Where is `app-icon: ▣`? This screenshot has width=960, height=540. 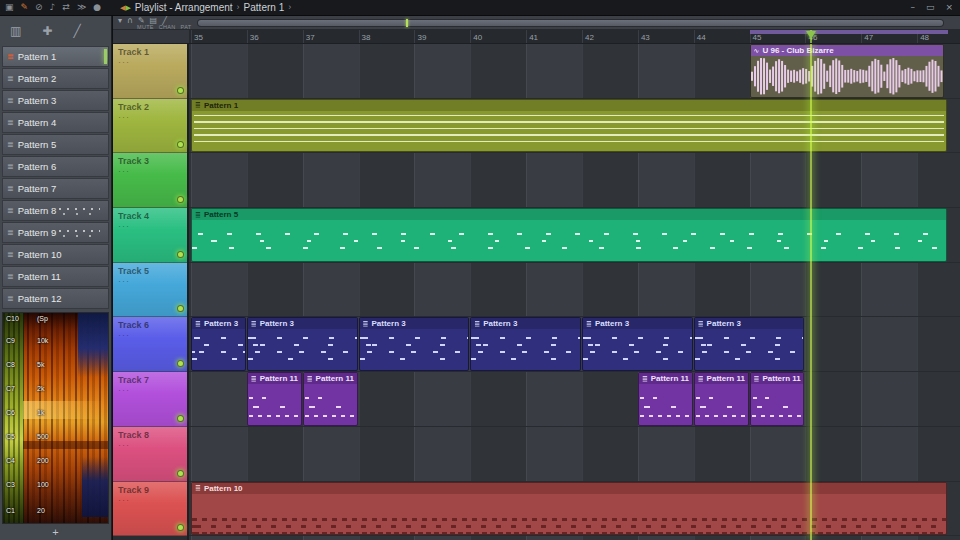
app-icon: ▣ is located at coordinates (10, 8).